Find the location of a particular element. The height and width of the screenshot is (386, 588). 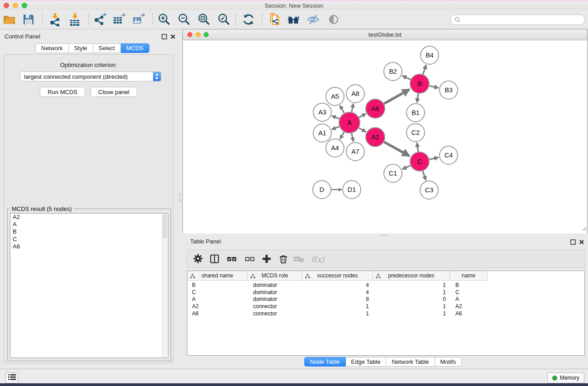

import-table-button is located at coordinates (75, 20).